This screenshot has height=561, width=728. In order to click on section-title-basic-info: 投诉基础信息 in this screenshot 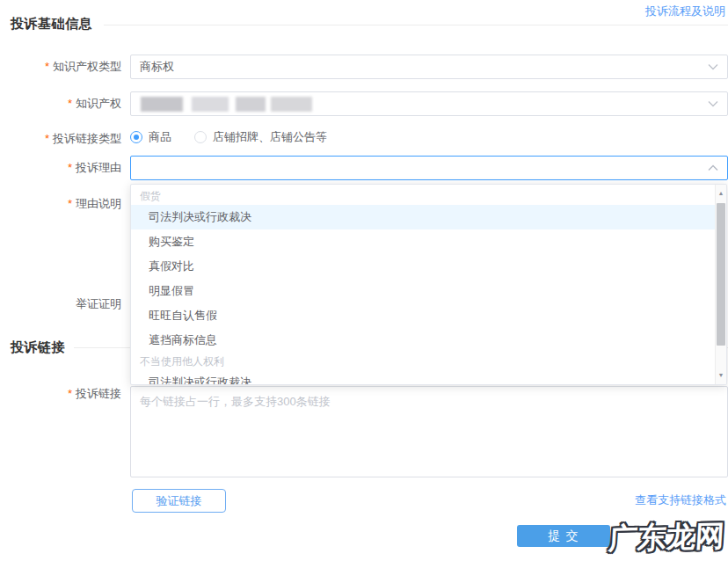, I will do `click(51, 25)`.